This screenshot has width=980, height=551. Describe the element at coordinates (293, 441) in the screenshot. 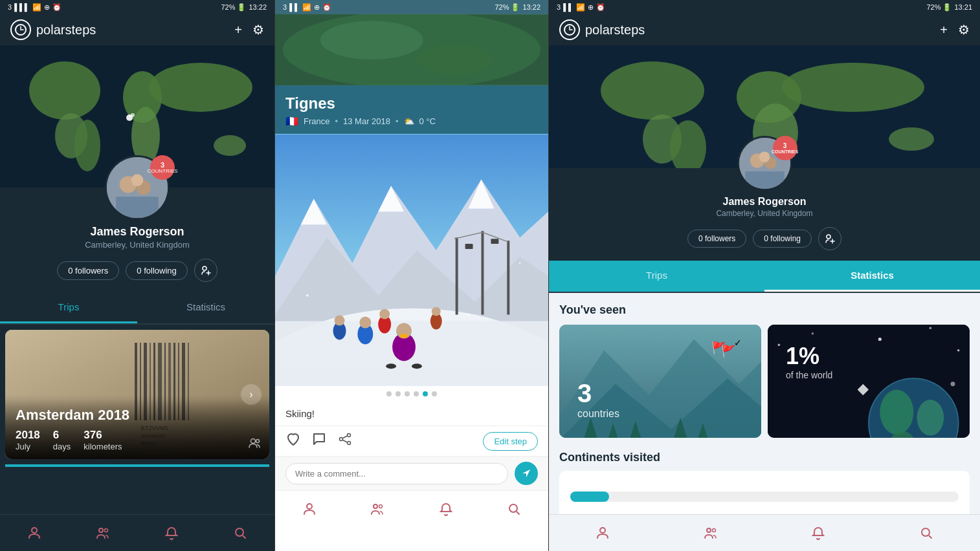

I see `like-button` at that location.